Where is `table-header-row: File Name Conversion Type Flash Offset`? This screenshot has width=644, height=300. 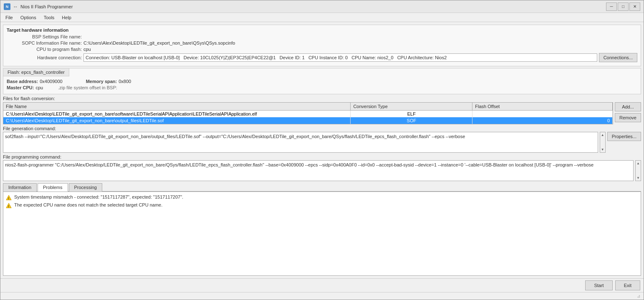
table-header-row: File Name Conversion Type Flash Offset is located at coordinates (308, 107).